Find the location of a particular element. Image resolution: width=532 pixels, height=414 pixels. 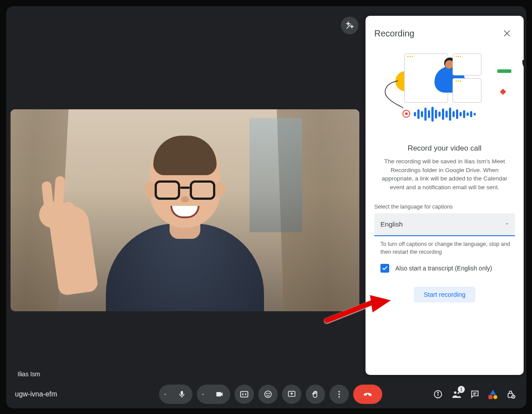

transcript-checkbox is located at coordinates (385, 268).